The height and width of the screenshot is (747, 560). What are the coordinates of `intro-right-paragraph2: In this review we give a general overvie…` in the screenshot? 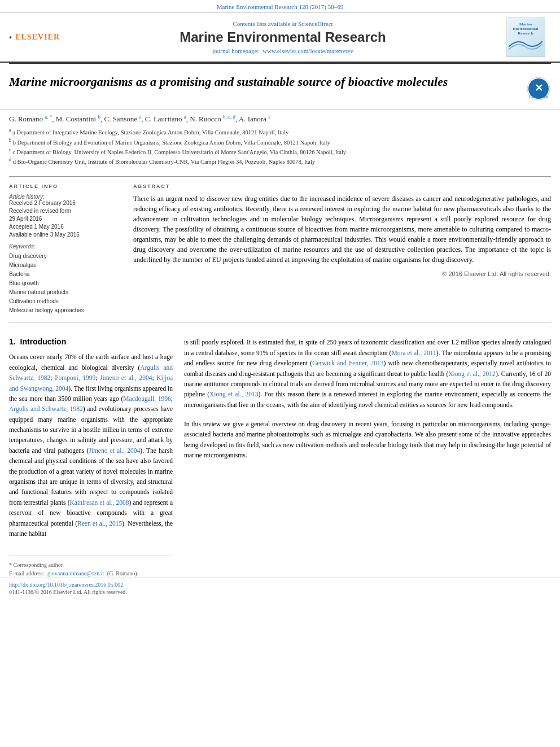 It's located at (368, 440).